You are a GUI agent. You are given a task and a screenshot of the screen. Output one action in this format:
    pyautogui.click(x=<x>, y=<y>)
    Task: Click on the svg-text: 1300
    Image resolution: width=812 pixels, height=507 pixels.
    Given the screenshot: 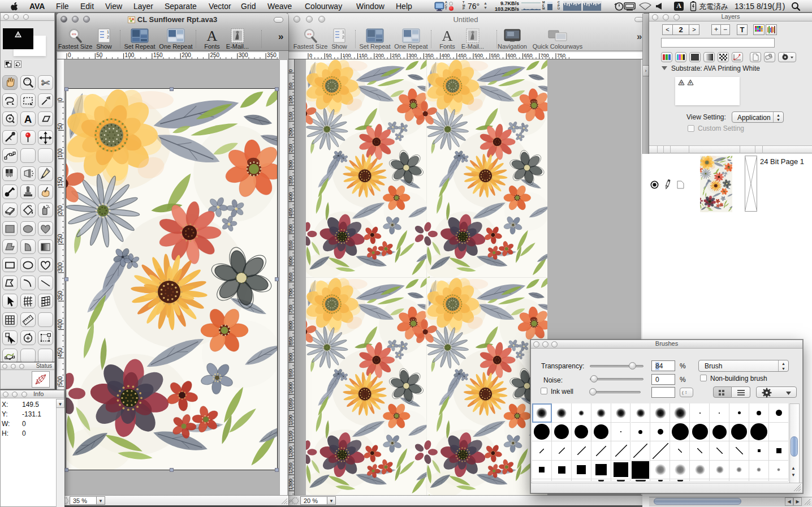 What is the action you would take?
    pyautogui.click(x=291, y=484)
    